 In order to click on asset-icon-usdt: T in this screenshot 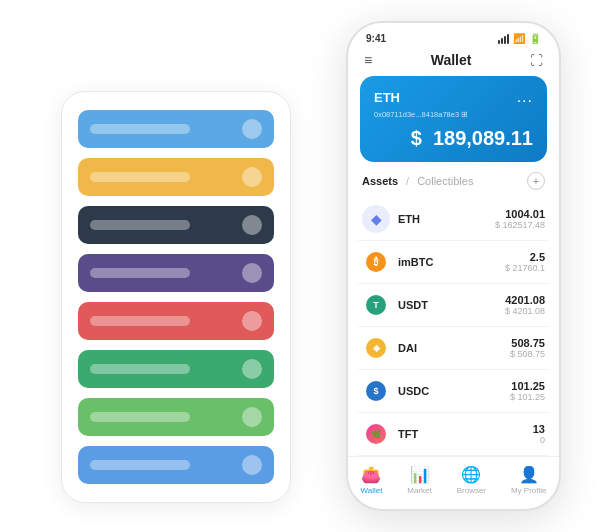, I will do `click(376, 305)`.